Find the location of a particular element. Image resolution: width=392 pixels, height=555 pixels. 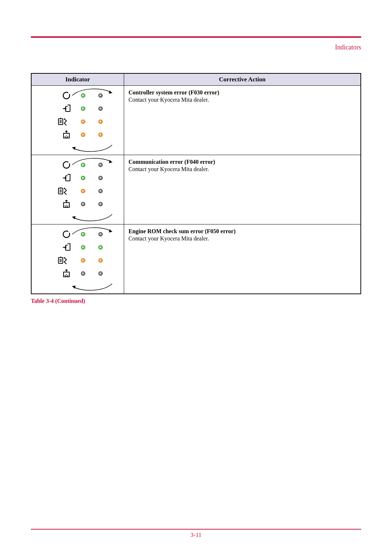

error-title: Communication error (F040 error) is located at coordinates (242, 162).